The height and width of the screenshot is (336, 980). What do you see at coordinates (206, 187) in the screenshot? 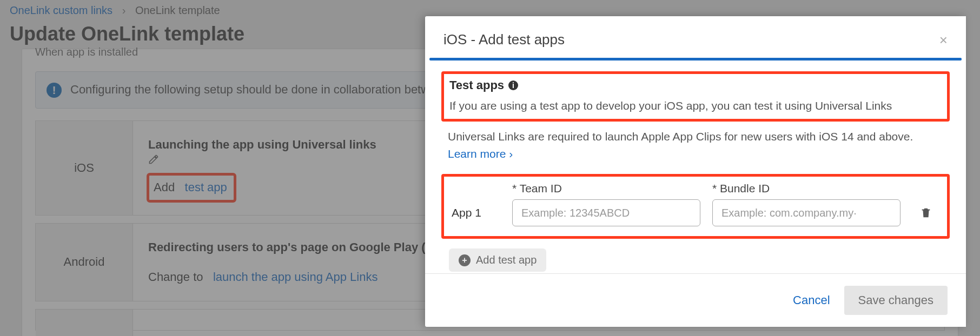
I see `add-test-app-link: test app` at bounding box center [206, 187].